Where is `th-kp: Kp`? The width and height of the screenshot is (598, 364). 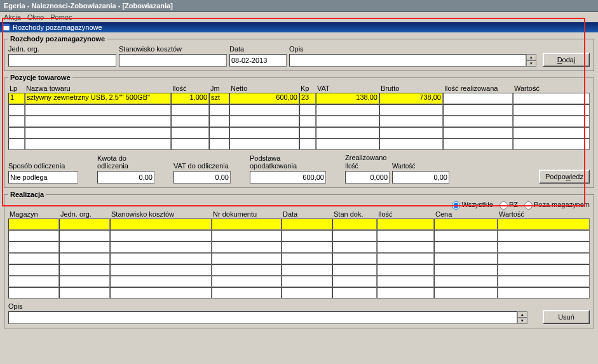 th-kp: Kp is located at coordinates (308, 88).